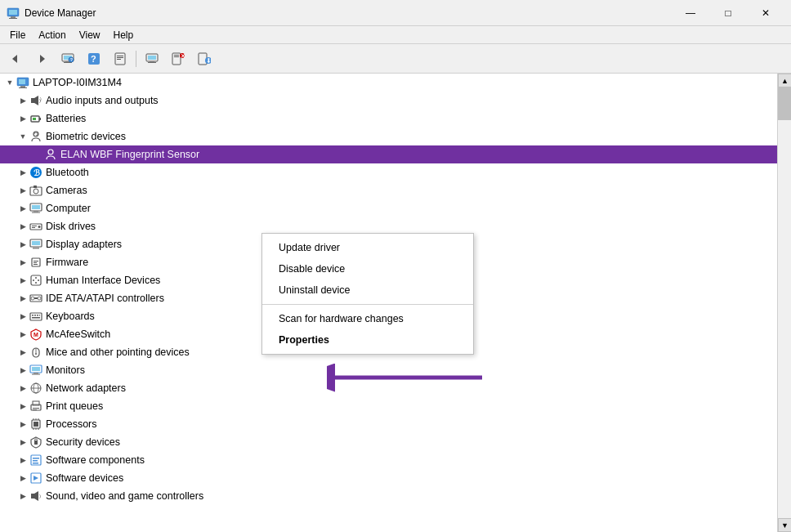  Describe the element at coordinates (18, 35) in the screenshot. I see `menu-file: File` at that location.